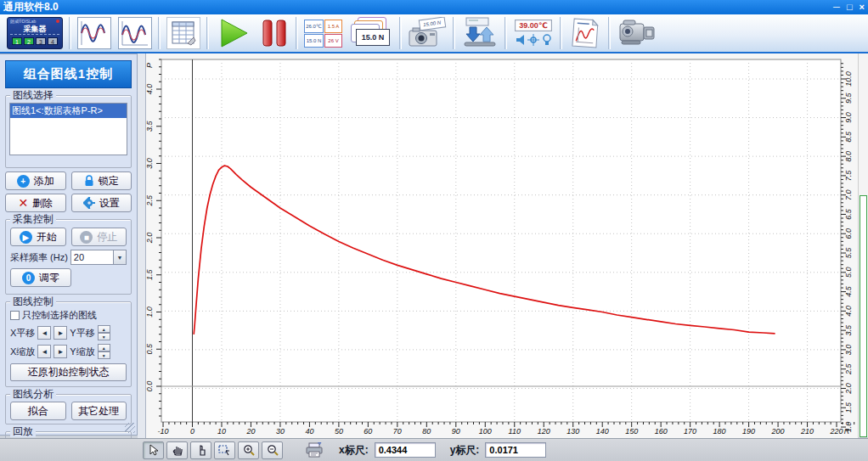 This screenshot has height=461, width=868. What do you see at coordinates (222, 431) in the screenshot?
I see `x-tick-label: 10` at bounding box center [222, 431].